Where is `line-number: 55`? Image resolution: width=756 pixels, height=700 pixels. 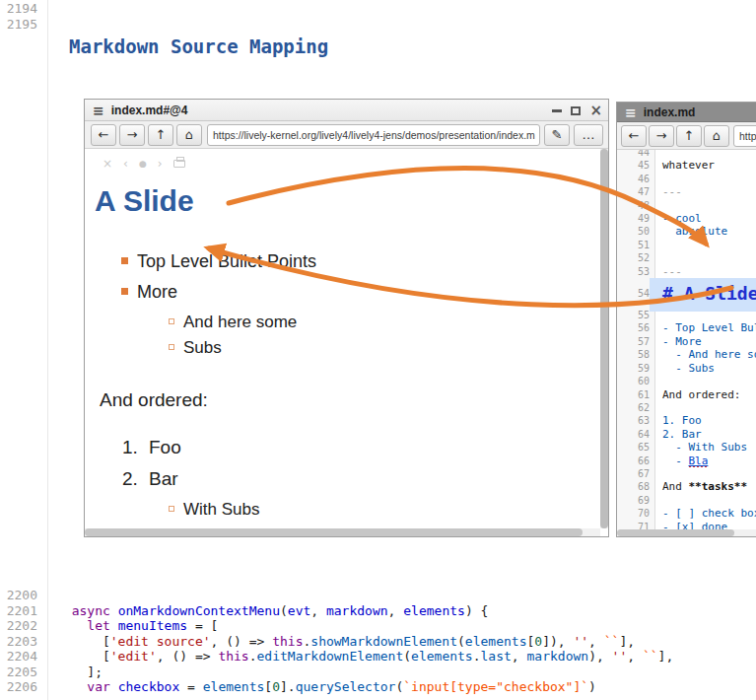
line-number: 55 is located at coordinates (633, 315).